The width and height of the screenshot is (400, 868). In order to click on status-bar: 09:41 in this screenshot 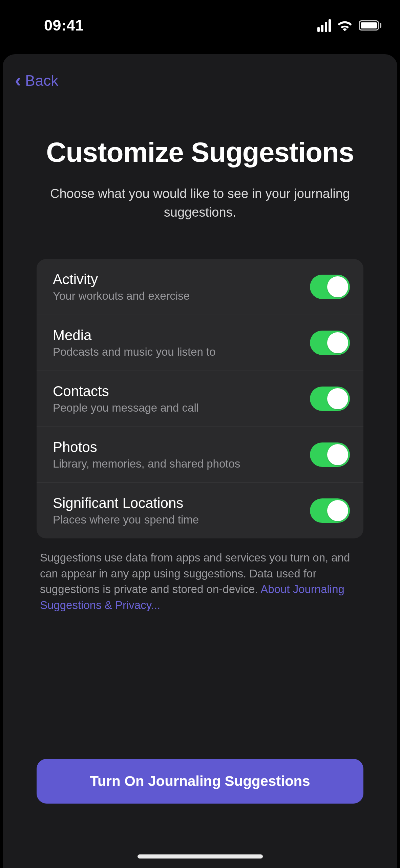, I will do `click(200, 25)`.